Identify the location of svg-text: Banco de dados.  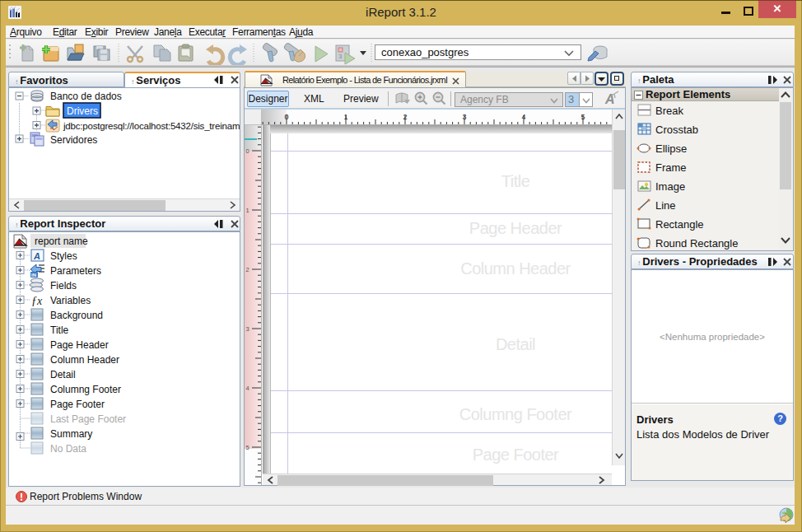
(86, 96).